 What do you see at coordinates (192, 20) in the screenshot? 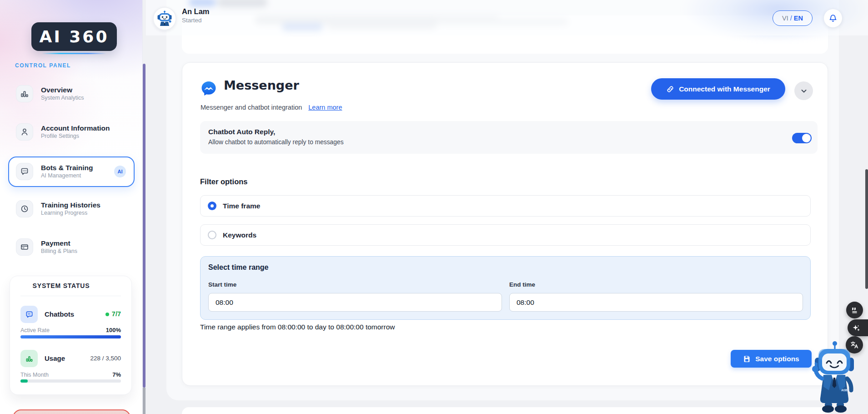
I see `user-status: Started` at bounding box center [192, 20].